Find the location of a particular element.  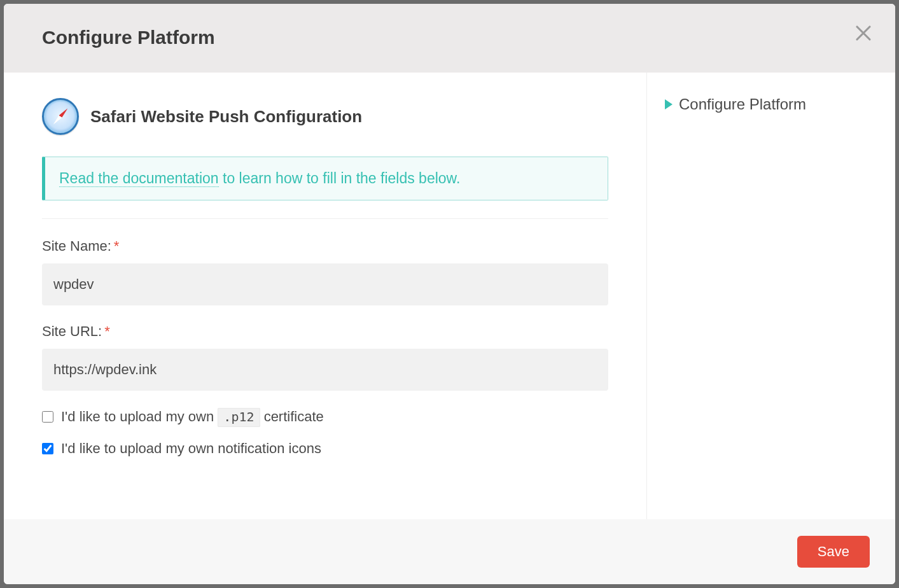

site-name-input is located at coordinates (325, 284).